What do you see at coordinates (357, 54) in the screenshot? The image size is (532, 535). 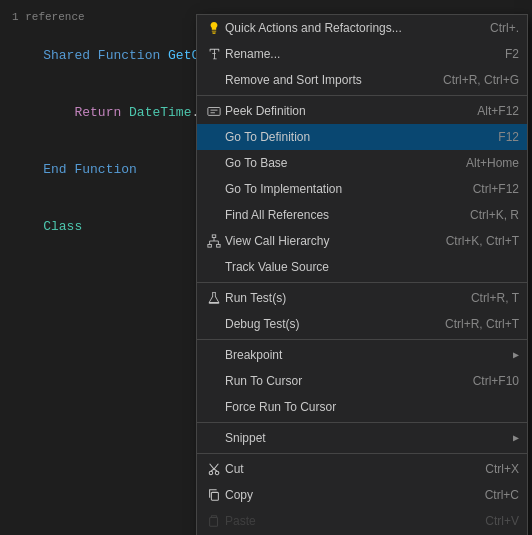 I see `rename-label: Rename...` at bounding box center [357, 54].